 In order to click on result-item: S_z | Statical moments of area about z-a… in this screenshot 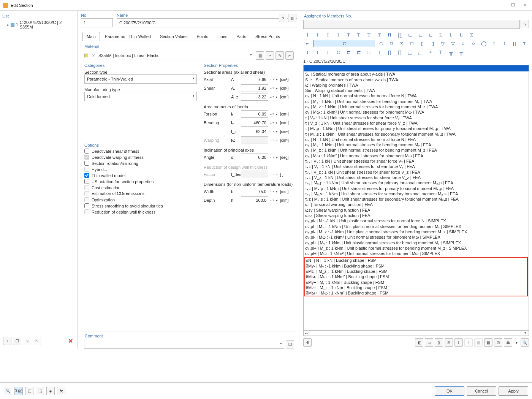, I will do `click(416, 80)`.